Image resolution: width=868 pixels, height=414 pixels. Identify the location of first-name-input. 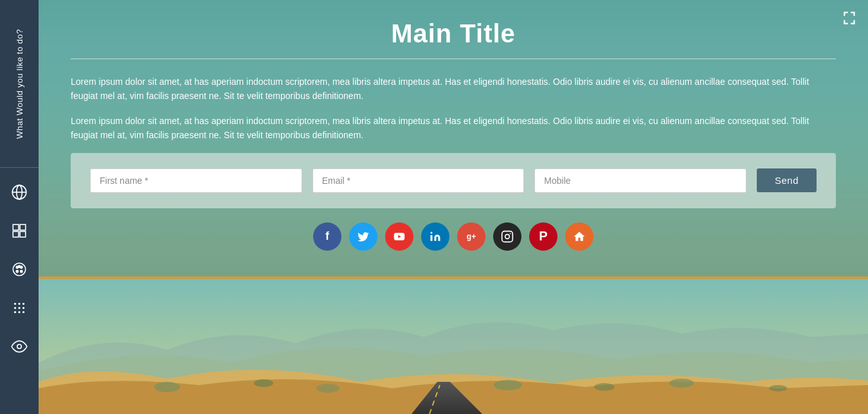
(196, 181).